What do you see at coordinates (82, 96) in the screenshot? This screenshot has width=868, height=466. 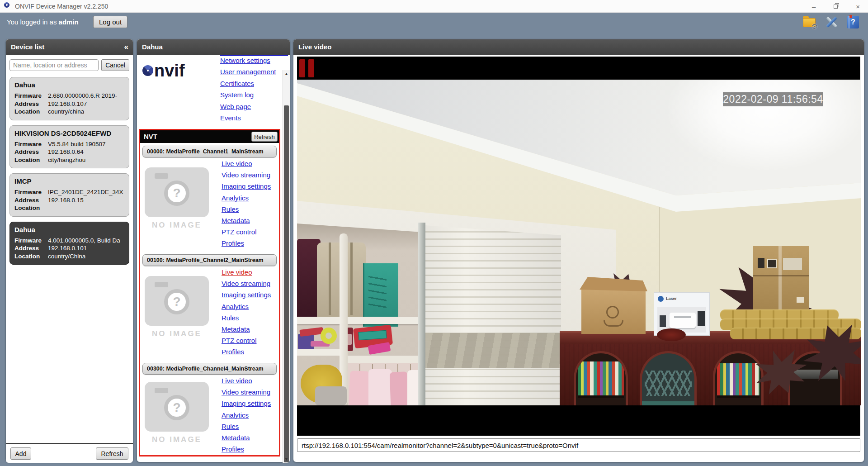 I see `firmware-value: 2.680.0000000.6.R 2019-` at bounding box center [82, 96].